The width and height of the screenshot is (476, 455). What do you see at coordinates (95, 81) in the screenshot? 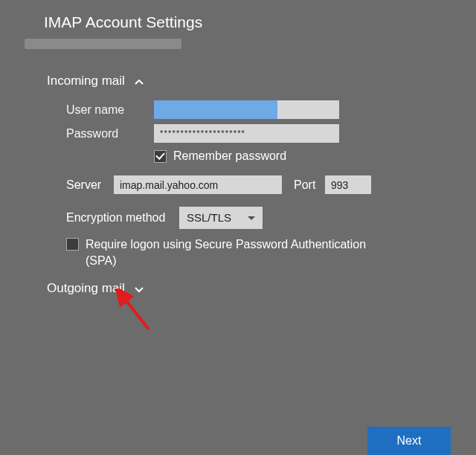
I see `incoming-mail-section-toggle: Incoming mail` at bounding box center [95, 81].